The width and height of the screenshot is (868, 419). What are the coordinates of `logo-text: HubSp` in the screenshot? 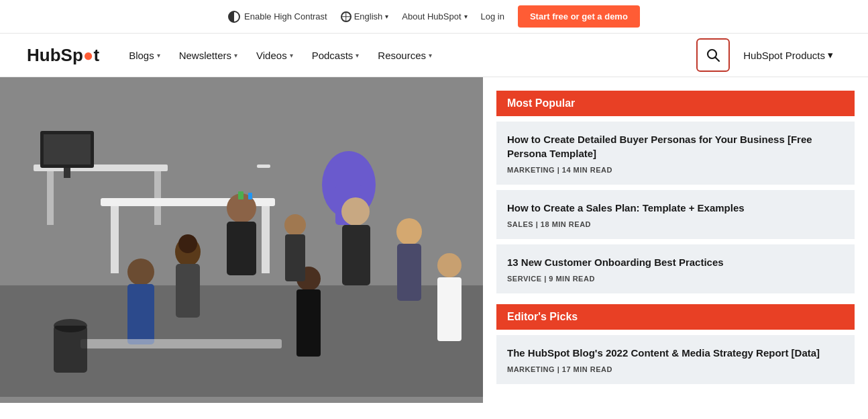 It's located at (55, 55).